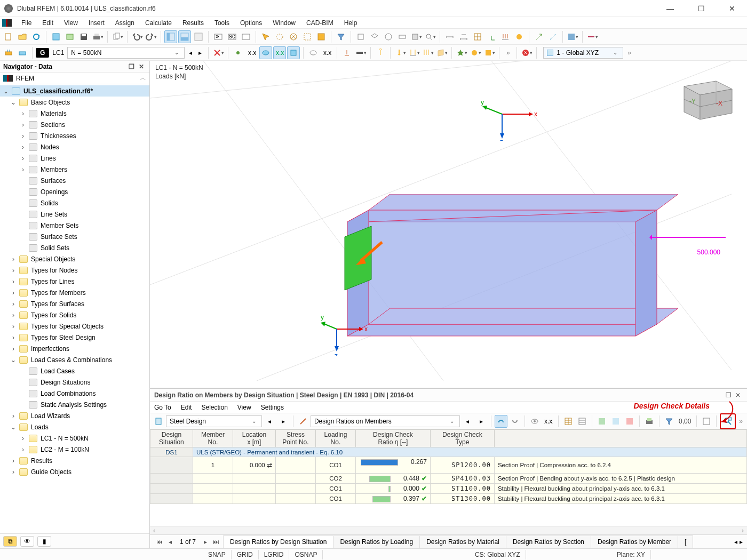 Image resolution: width=747 pixels, height=560 pixels. Describe the element at coordinates (252, 53) in the screenshot. I see `vis-b-icon: x.xx` at that location.